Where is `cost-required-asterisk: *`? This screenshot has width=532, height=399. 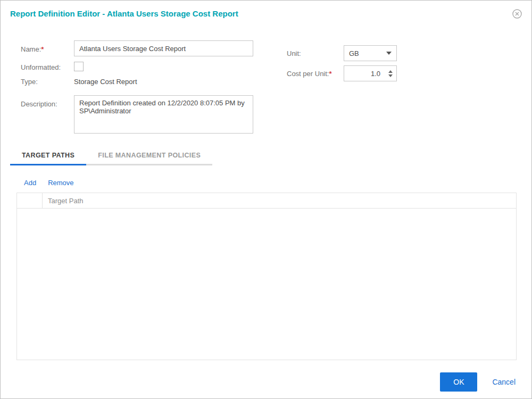 cost-required-asterisk: * is located at coordinates (330, 73).